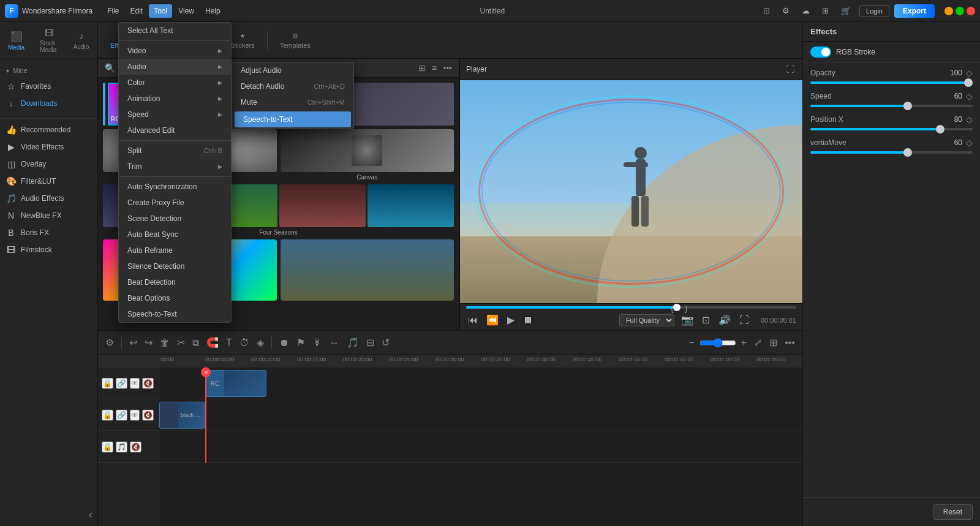 The width and height of the screenshot is (980, 526). What do you see at coordinates (821, 52) in the screenshot?
I see `rgb-stroke-toggle` at bounding box center [821, 52].